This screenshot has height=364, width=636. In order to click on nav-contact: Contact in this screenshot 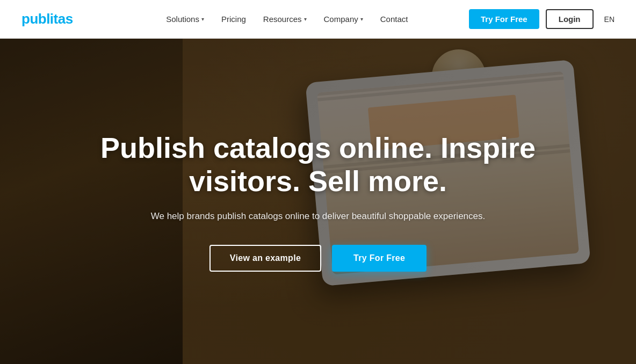, I will do `click(394, 19)`.